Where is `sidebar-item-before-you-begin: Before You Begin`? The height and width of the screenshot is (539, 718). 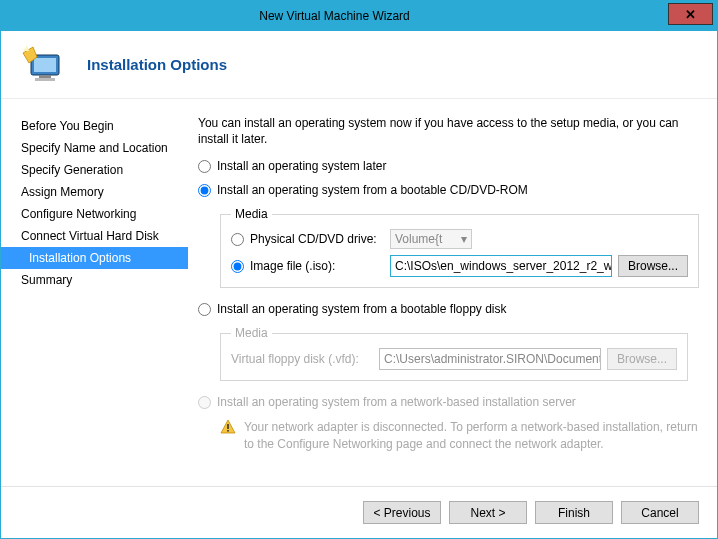 sidebar-item-before-you-begin: Before You Begin is located at coordinates (94, 126).